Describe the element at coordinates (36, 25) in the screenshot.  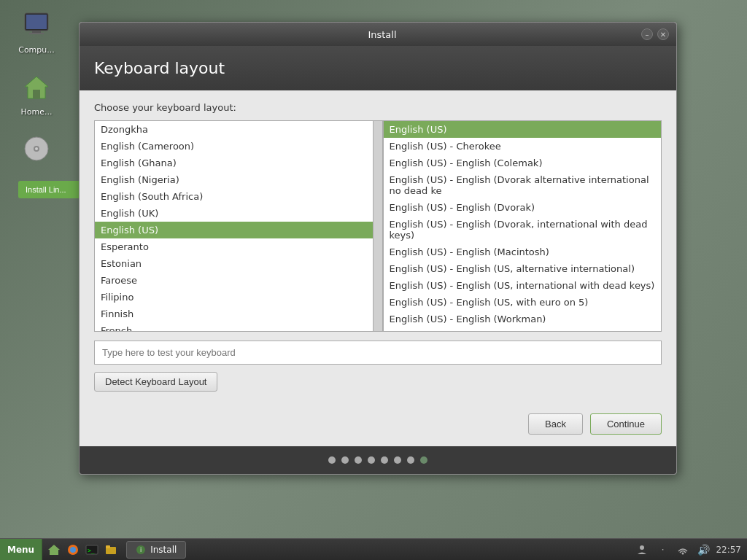
I see `computer-icon` at that location.